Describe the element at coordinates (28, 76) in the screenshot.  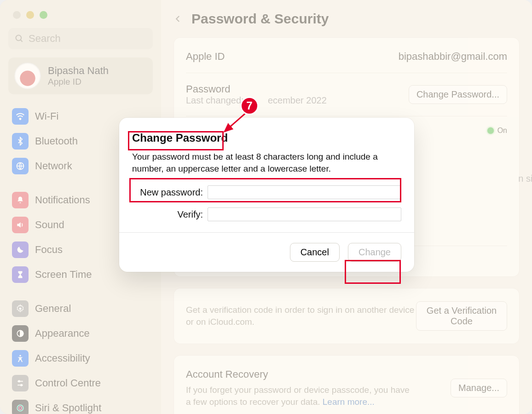
I see `avatar` at that location.